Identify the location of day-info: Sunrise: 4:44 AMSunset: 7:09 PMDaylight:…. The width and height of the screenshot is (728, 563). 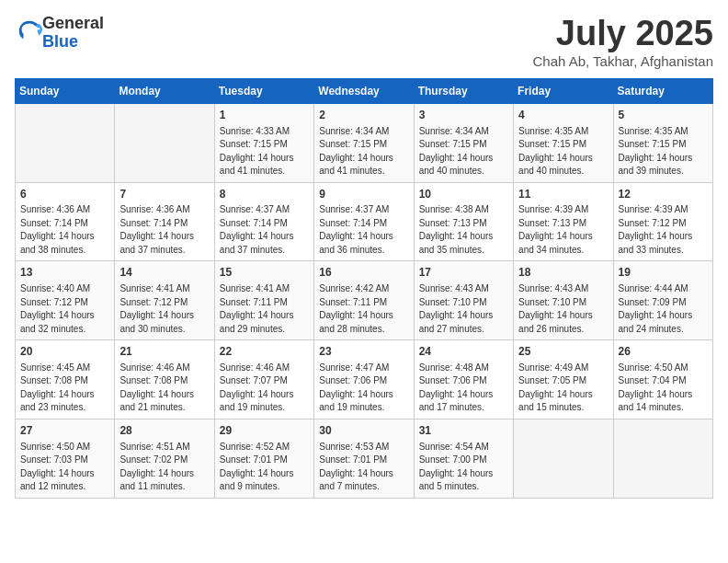
(664, 309).